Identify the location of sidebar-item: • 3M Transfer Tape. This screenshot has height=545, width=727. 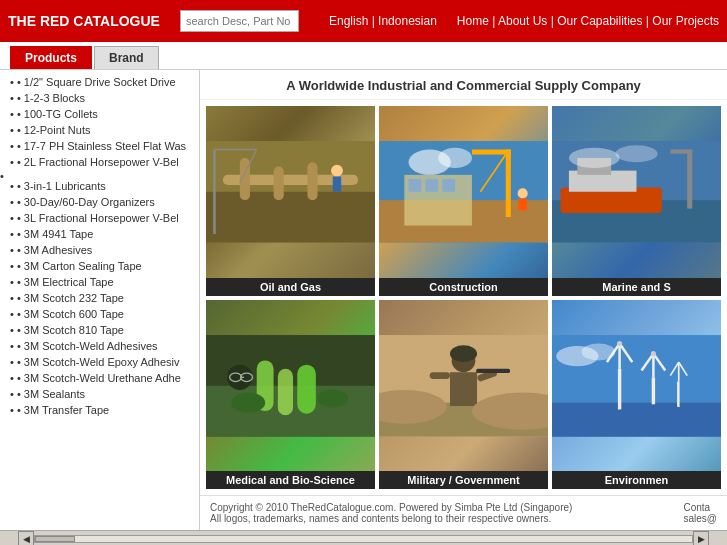
(100, 410).